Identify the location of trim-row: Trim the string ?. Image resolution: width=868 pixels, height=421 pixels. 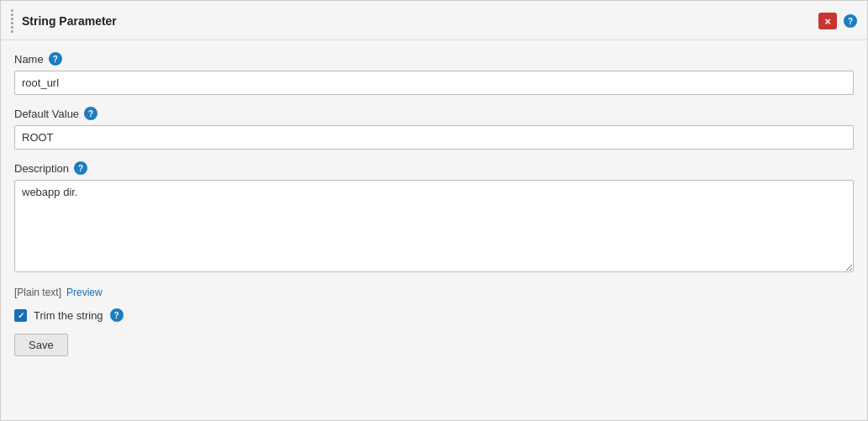
(434, 315).